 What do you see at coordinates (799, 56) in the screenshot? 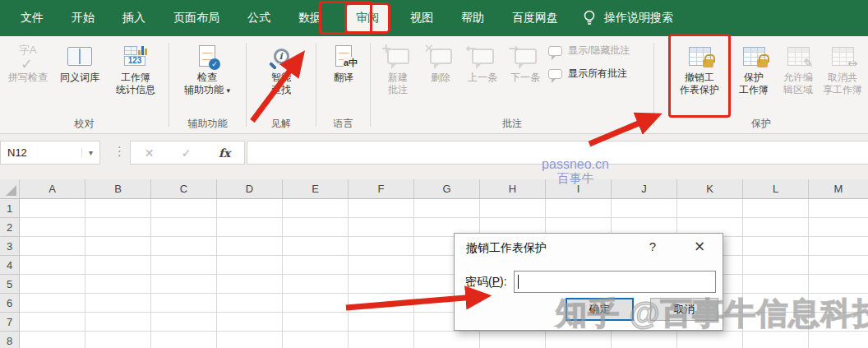
I see `allow-edit-ranges-icon: ✎` at bounding box center [799, 56].